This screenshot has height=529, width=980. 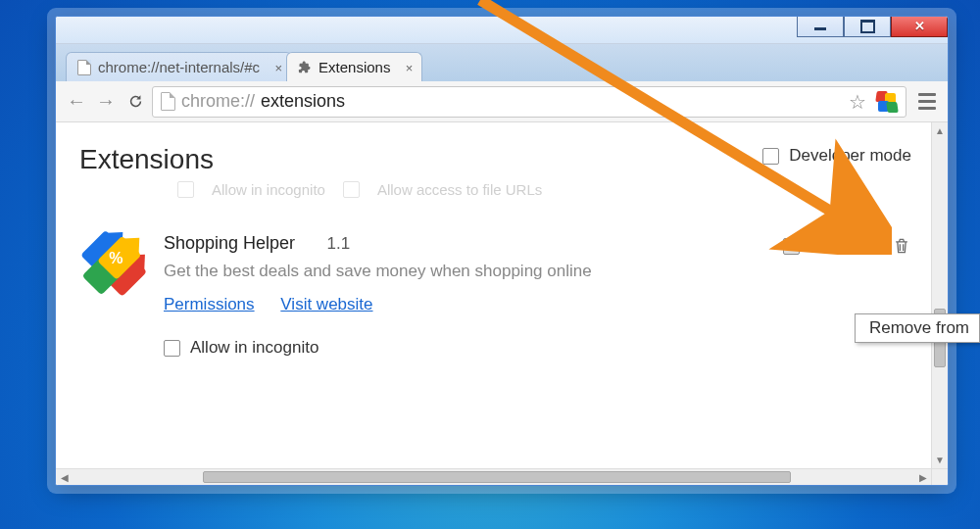 What do you see at coordinates (135, 102) in the screenshot?
I see `reload-button` at bounding box center [135, 102].